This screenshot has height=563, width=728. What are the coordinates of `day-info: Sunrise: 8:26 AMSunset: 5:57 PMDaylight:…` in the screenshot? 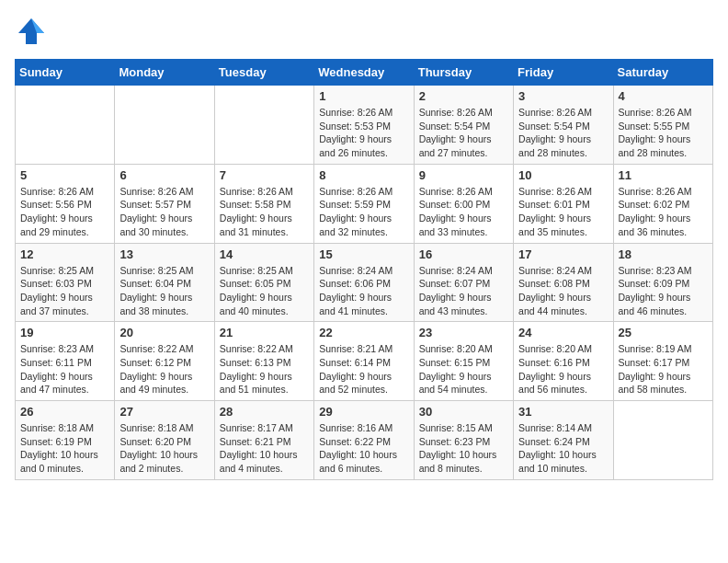 It's located at (164, 212).